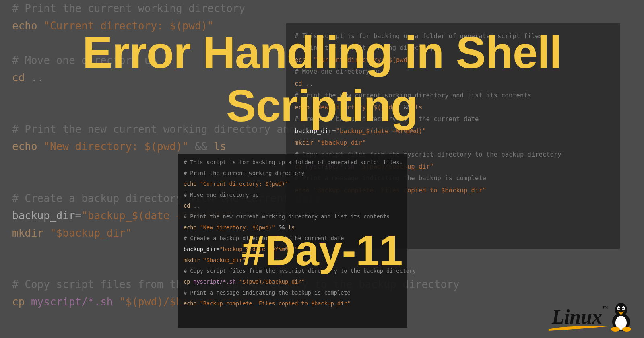  I want to click on code-line: mkdir "$backup_dir", so click(453, 143).